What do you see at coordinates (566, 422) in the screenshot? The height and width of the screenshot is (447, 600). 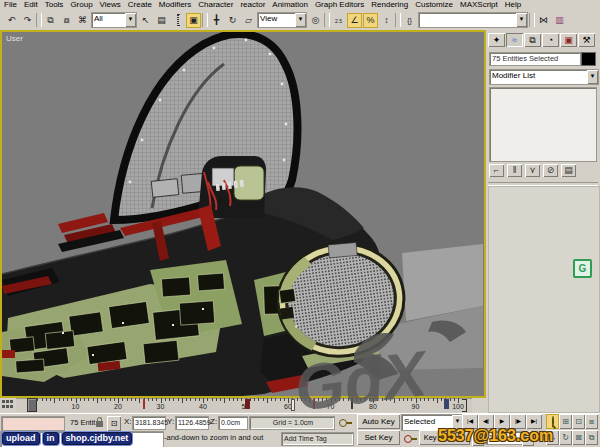 I see `zoom-all-icon: ⊞` at bounding box center [566, 422].